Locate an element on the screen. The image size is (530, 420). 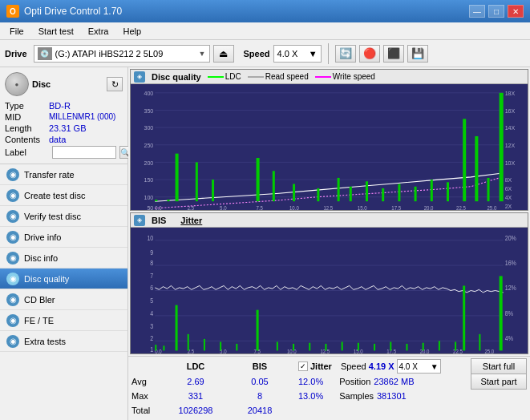
disc-icon: ● is located at coordinates (17, 84).